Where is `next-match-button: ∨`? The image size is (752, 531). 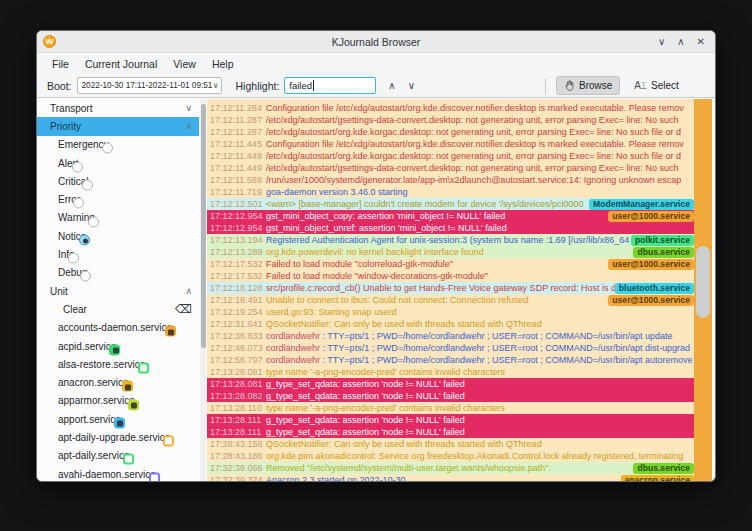 next-match-button: ∨ is located at coordinates (412, 86).